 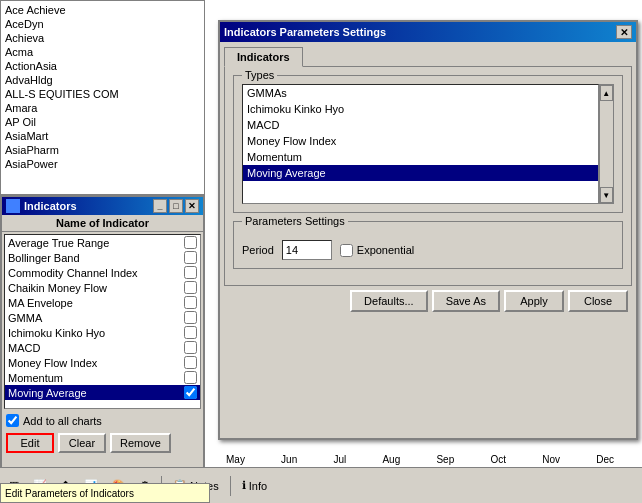 What do you see at coordinates (82, 443) in the screenshot?
I see `clear-button: Clear` at bounding box center [82, 443].